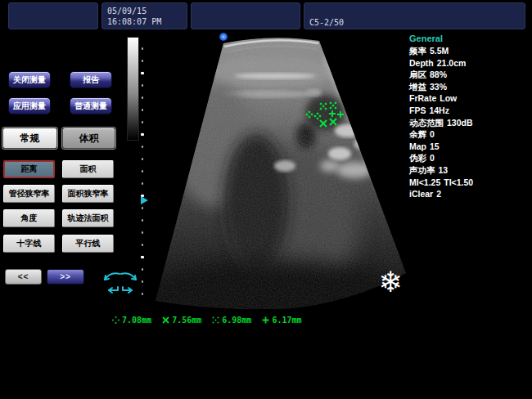 This screenshot has width=532, height=399. What do you see at coordinates (91, 80) in the screenshot?
I see `report-button: 报告` at bounding box center [91, 80].